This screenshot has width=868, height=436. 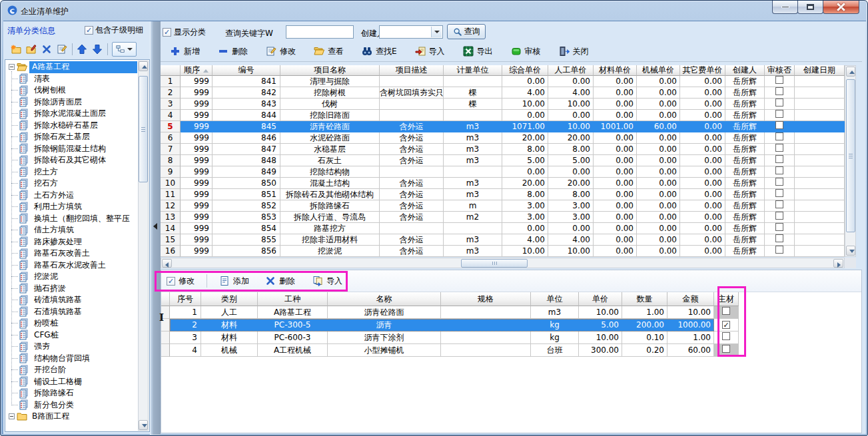 What do you see at coordinates (726, 338) in the screenshot?
I see `cell-main-material` at bounding box center [726, 338].